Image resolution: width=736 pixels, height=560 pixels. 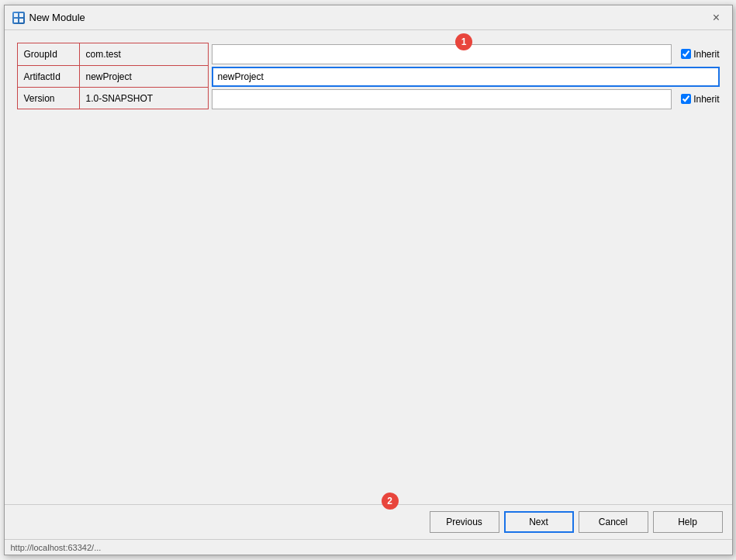 What do you see at coordinates (465, 522) in the screenshot?
I see `previous-button: Previous` at bounding box center [465, 522].